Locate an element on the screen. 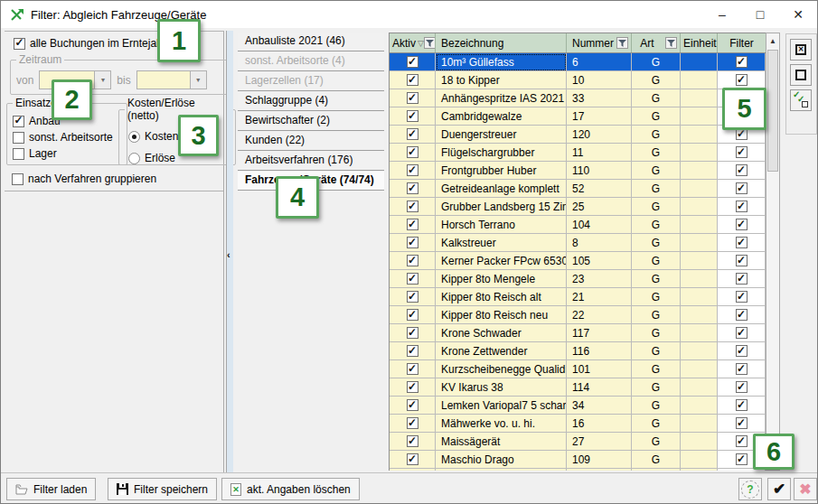 This screenshot has height=504, width=818. table-row: Krone Schwader117G is located at coordinates (578, 333).